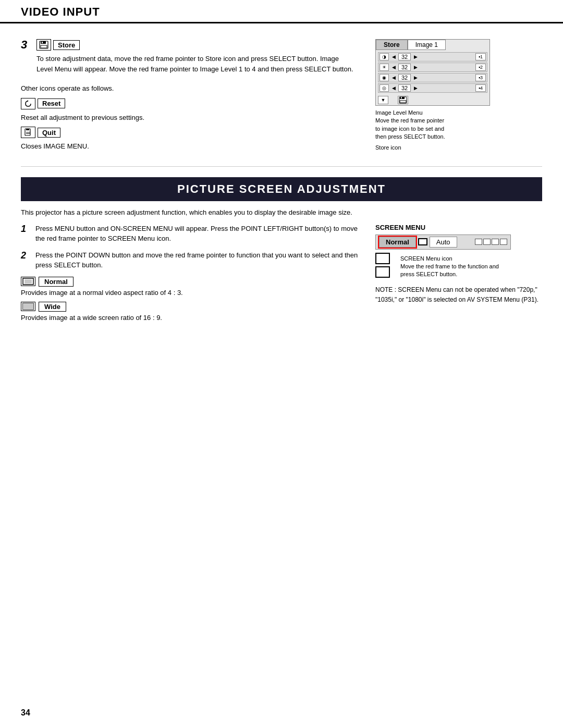 Image resolution: width=563 pixels, height=728 pixels. I want to click on note-box: NOTE : SCREEN Menu can not be operated w…, so click(459, 295).